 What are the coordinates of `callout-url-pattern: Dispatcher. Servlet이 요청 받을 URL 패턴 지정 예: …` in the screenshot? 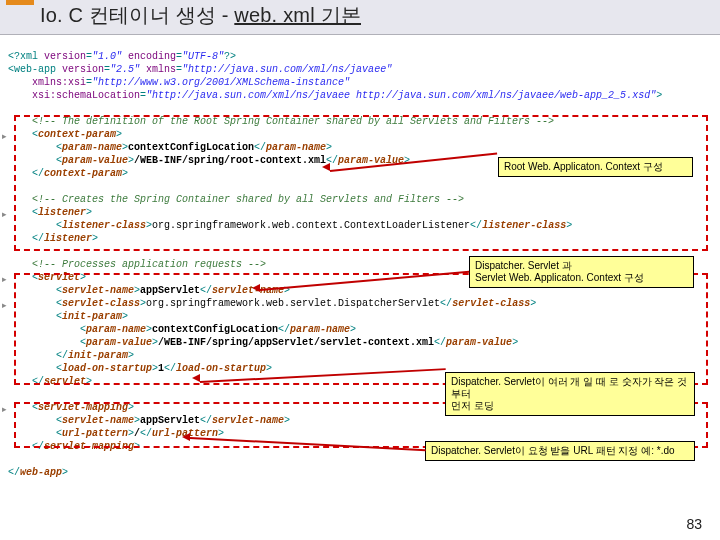 It's located at (560, 451).